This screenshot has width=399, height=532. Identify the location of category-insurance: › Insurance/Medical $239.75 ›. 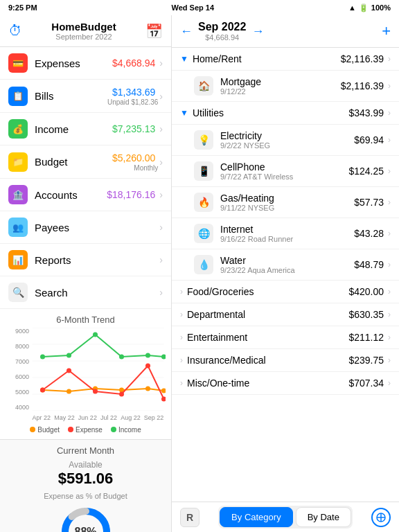
(285, 360).